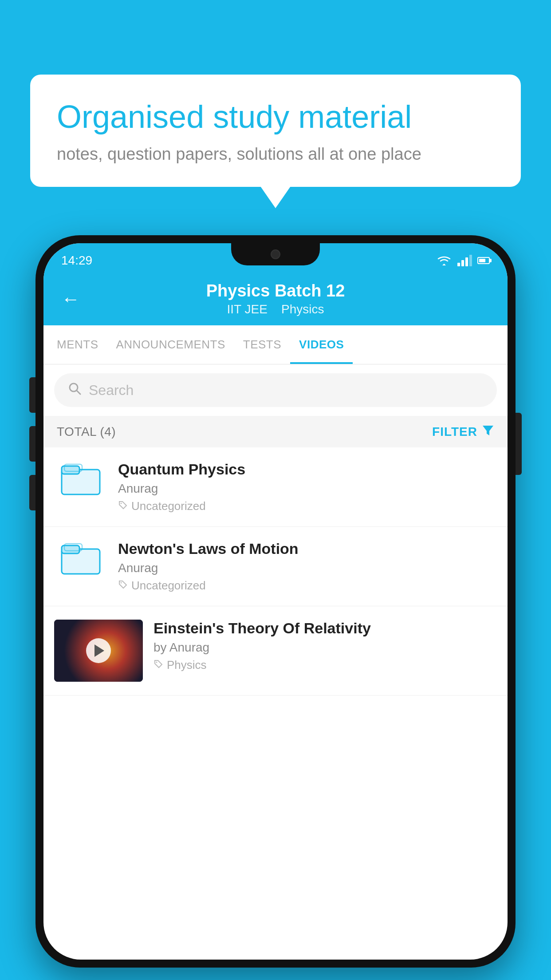 This screenshot has width=551, height=980. What do you see at coordinates (307, 566) in the screenshot?
I see `item-info: Newton's Laws of Motion Anurag Uncategor…` at bounding box center [307, 566].